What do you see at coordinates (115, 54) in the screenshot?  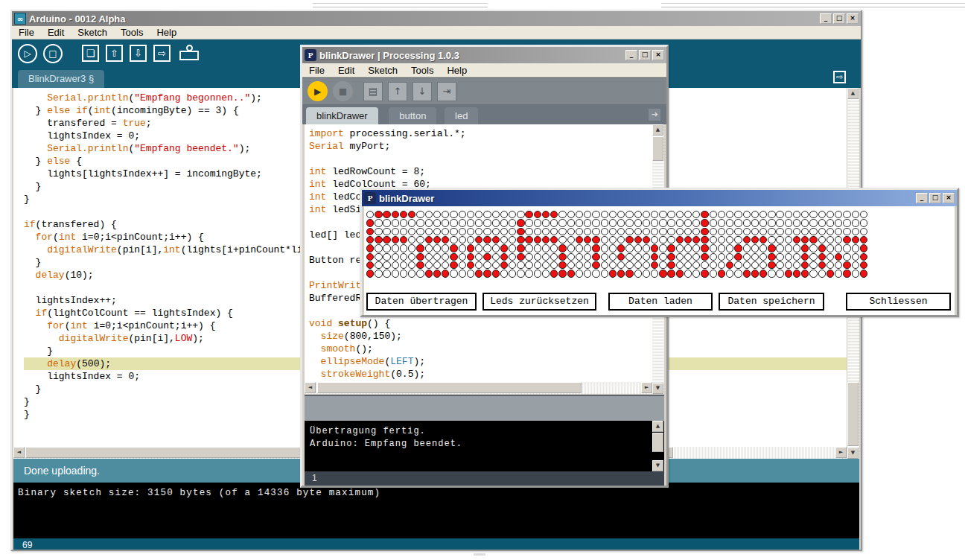 I see `open-button: ⇧` at bounding box center [115, 54].